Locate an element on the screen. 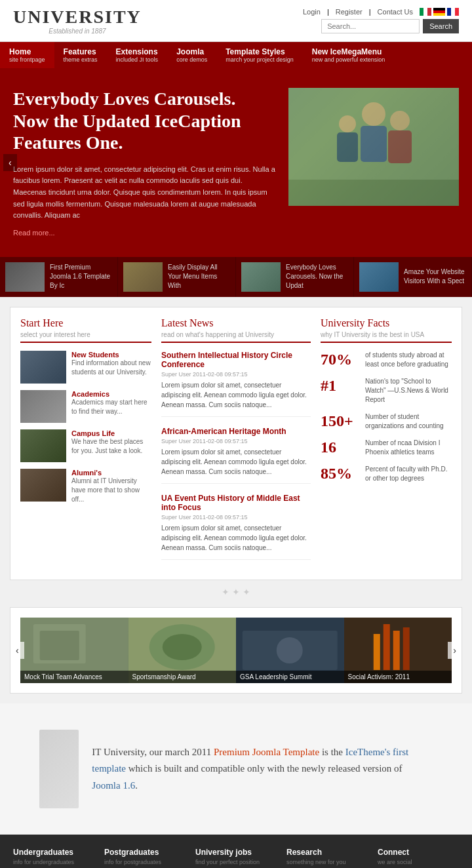  footer-col-sub-1: info for undergraduates is located at coordinates (54, 862).